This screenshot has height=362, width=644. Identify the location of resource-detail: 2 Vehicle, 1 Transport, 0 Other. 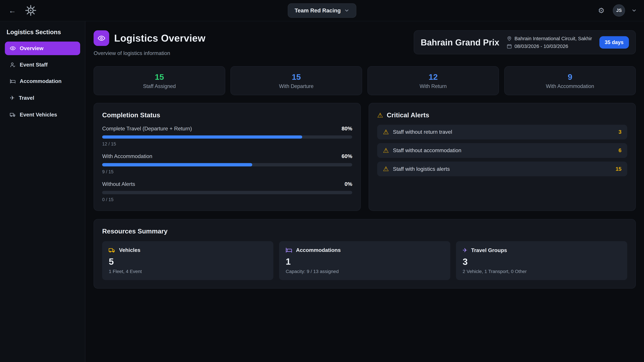
(542, 271).